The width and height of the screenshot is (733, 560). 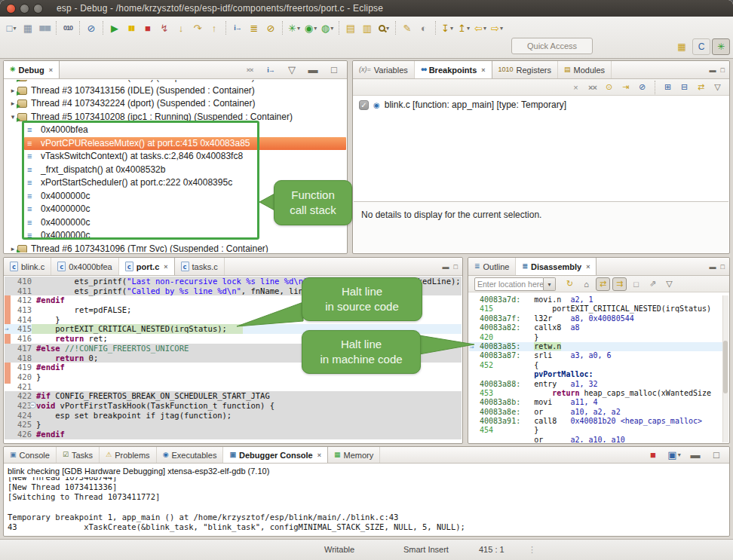 What do you see at coordinates (557, 267) in the screenshot?
I see `tab-disassembly: ≣ Disassembly ×` at bounding box center [557, 267].